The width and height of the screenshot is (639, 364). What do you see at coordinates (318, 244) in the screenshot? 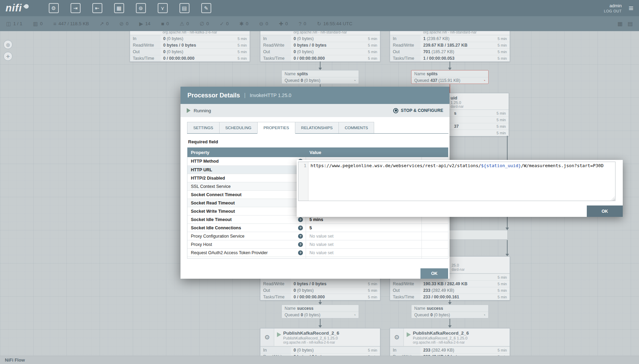
I see `property-row: Proxy Host ? No value set` at bounding box center [318, 244].